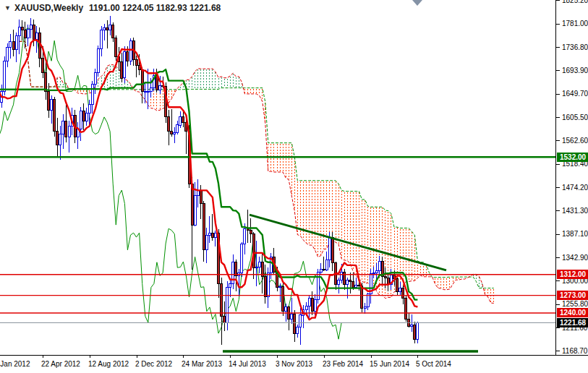 This screenshot has width=588, height=373. I want to click on price-level-badge: 1221.68, so click(573, 322).